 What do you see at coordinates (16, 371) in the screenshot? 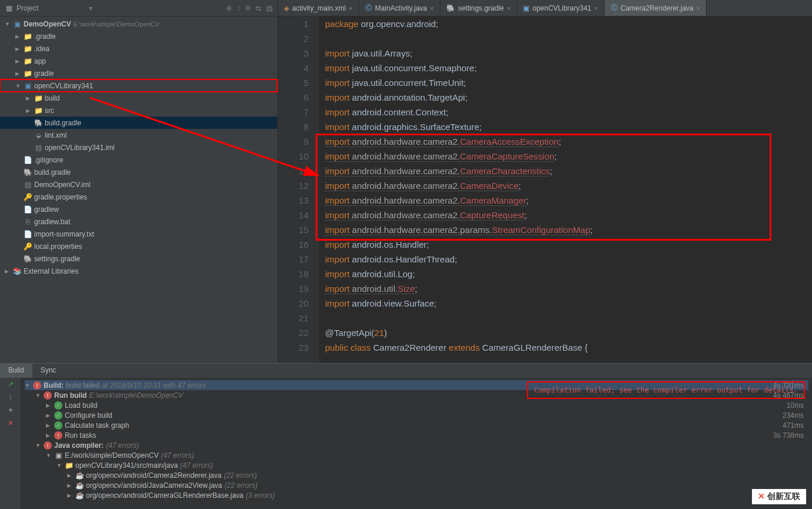
I see `tab-build: Build` at bounding box center [16, 371].